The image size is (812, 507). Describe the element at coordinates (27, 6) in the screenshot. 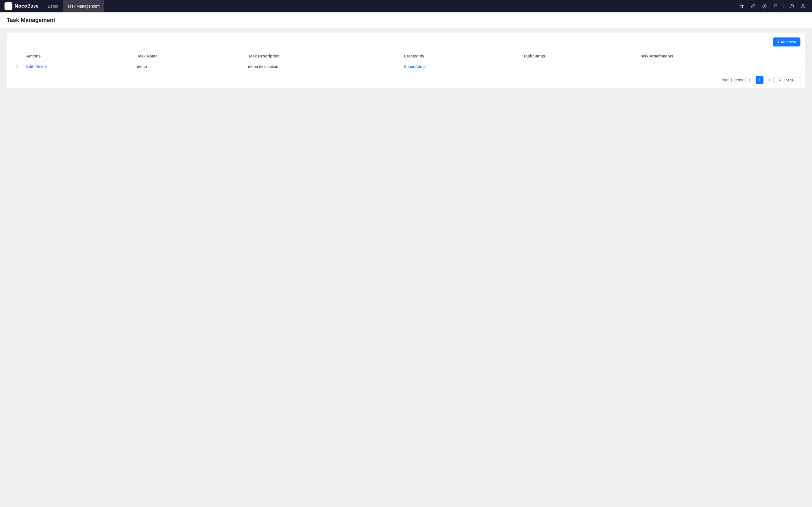

I see `logo-text: NocoBase` at that location.